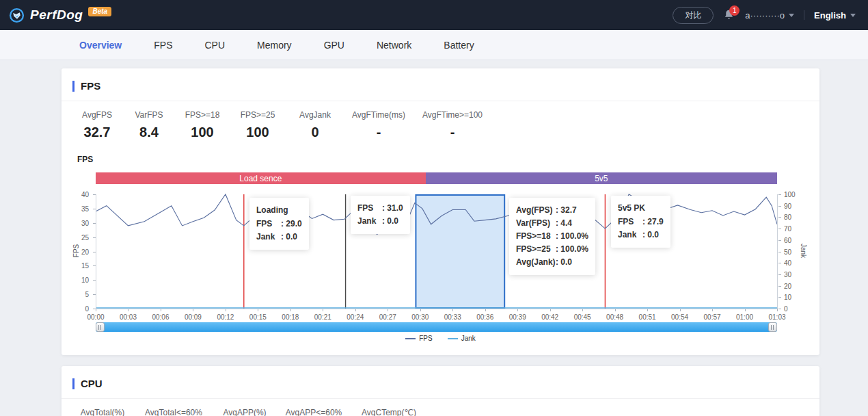  What do you see at coordinates (787, 218) in the screenshot?
I see `y-right-tick-label: 80` at bounding box center [787, 218].